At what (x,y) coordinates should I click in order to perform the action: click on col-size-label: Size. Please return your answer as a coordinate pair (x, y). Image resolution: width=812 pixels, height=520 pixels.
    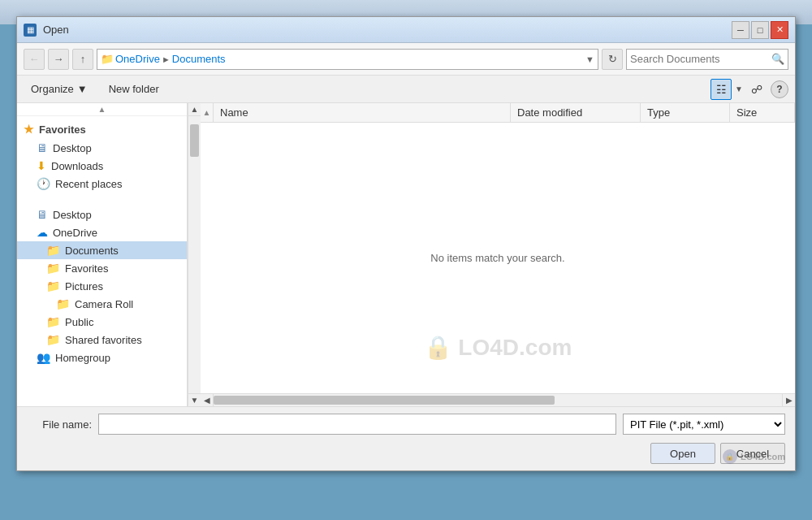
    Looking at the image, I should click on (747, 112).